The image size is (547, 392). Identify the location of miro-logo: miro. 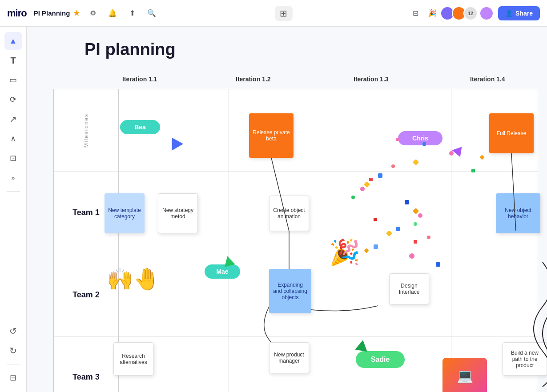
(17, 13).